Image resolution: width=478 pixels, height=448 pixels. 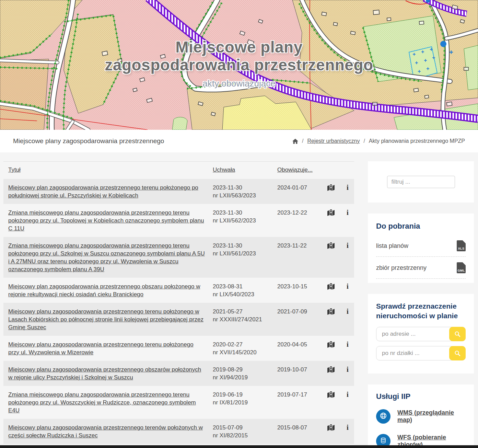 What do you see at coordinates (300, 428) in the screenshot?
I see `in-force-date: 2015-08-07` at bounding box center [300, 428].